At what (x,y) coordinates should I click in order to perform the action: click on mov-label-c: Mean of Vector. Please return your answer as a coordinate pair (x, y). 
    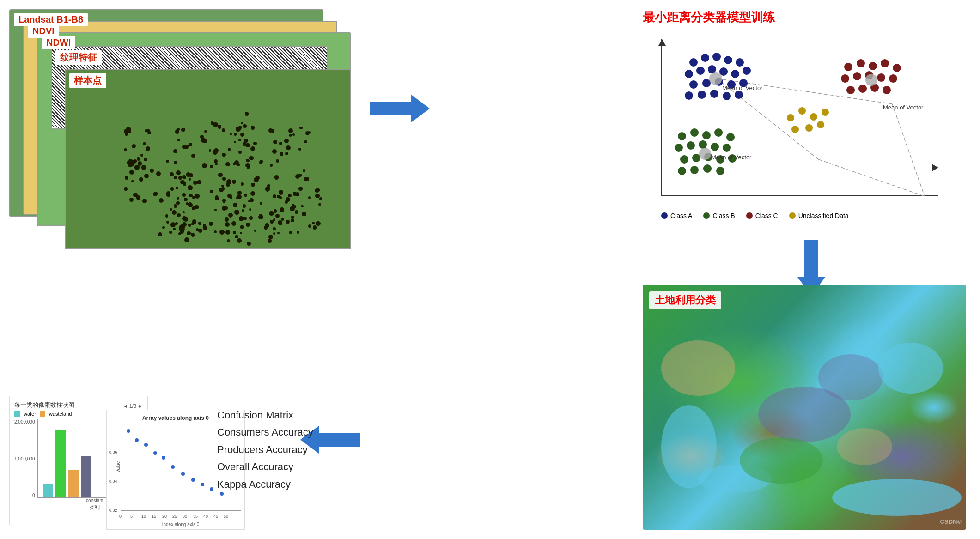
    Looking at the image, I should click on (903, 107).